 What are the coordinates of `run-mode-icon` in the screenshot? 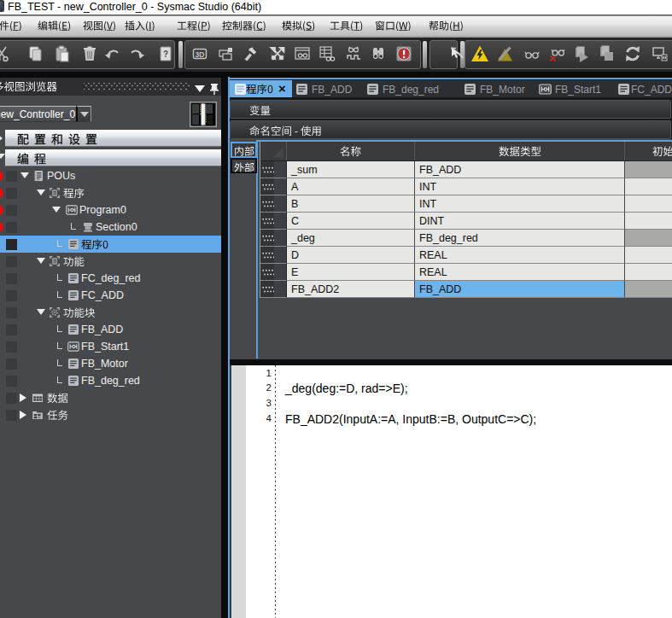 It's located at (581, 54).